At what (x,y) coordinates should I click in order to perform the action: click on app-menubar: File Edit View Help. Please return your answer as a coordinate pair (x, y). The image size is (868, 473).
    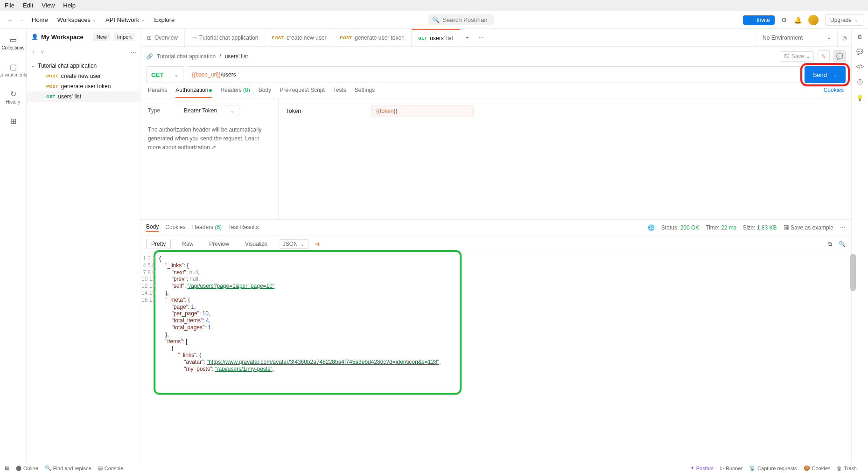
    Looking at the image, I should click on (434, 6).